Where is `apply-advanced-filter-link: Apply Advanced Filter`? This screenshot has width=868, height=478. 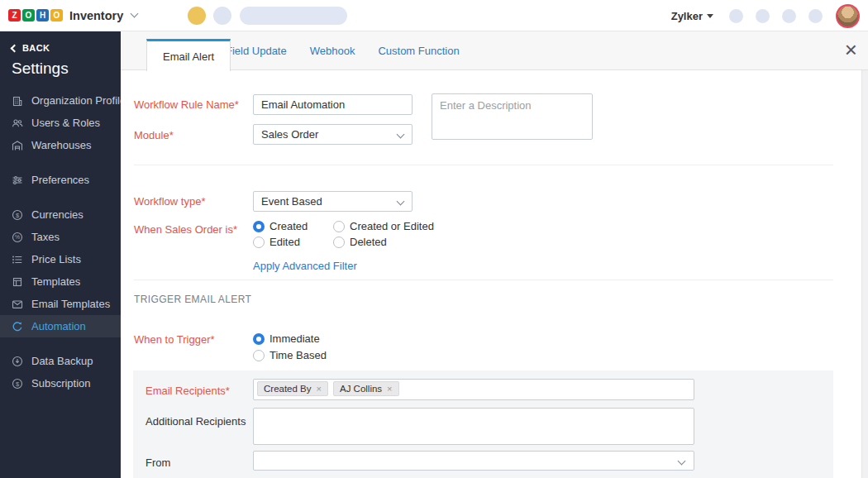 apply-advanced-filter-link: Apply Advanced Filter is located at coordinates (305, 266).